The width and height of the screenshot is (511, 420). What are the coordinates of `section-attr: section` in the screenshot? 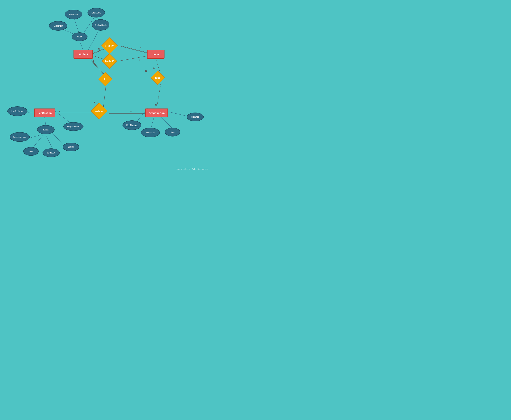 It's located at (71, 147).